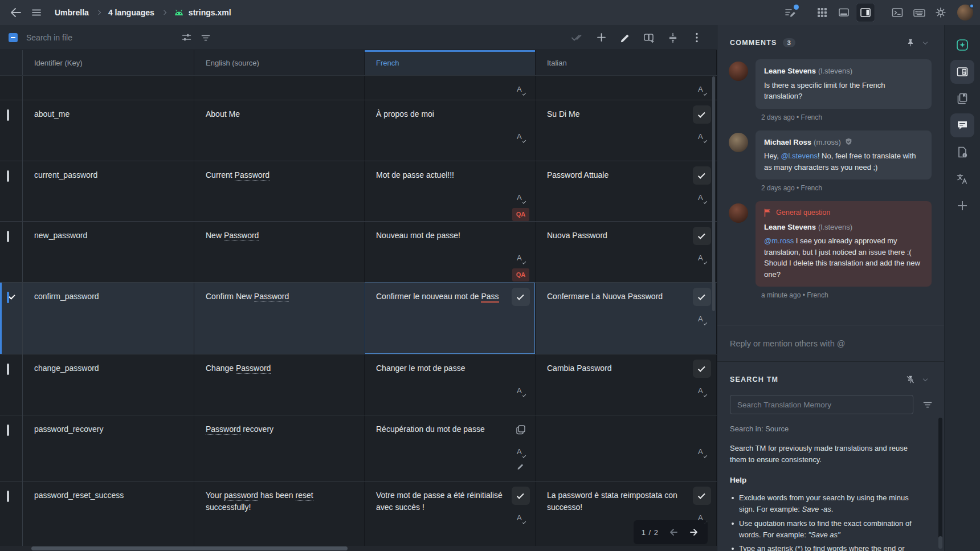  What do you see at coordinates (450, 63) in the screenshot?
I see `column-header-french: French` at bounding box center [450, 63].